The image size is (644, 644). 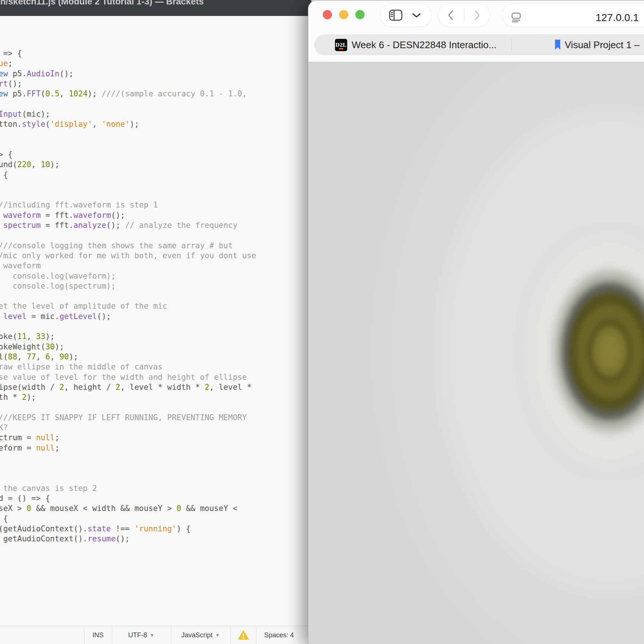 What do you see at coordinates (573, 15) in the screenshot?
I see `address-bar: 127.0.0.1` at bounding box center [573, 15].